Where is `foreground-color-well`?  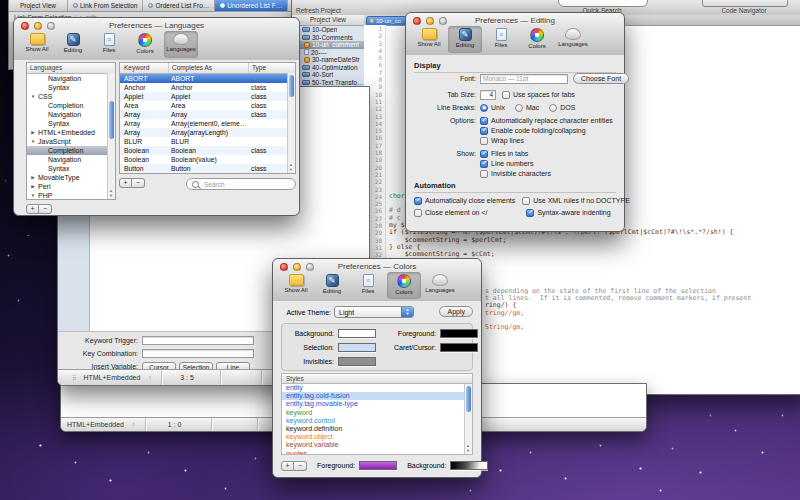
foreground-color-well is located at coordinates (459, 334).